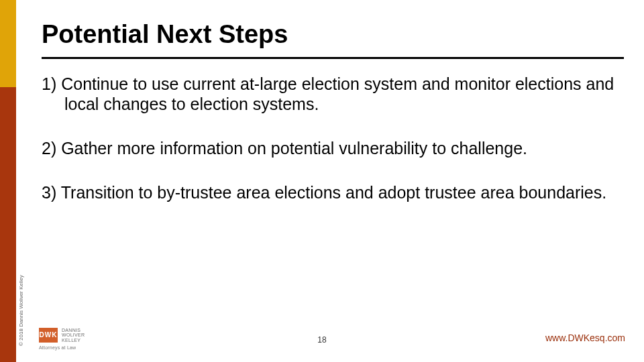  What do you see at coordinates (585, 338) in the screenshot?
I see `website-url: www.DWKesq.com` at bounding box center [585, 338].